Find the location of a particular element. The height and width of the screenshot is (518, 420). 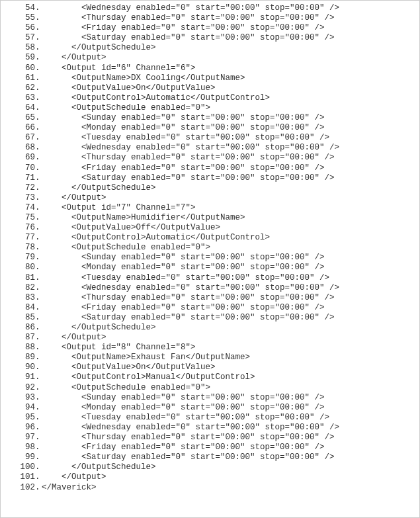

code-line: 90. <OutputValue>On</OutputValue> is located at coordinates (210, 368).